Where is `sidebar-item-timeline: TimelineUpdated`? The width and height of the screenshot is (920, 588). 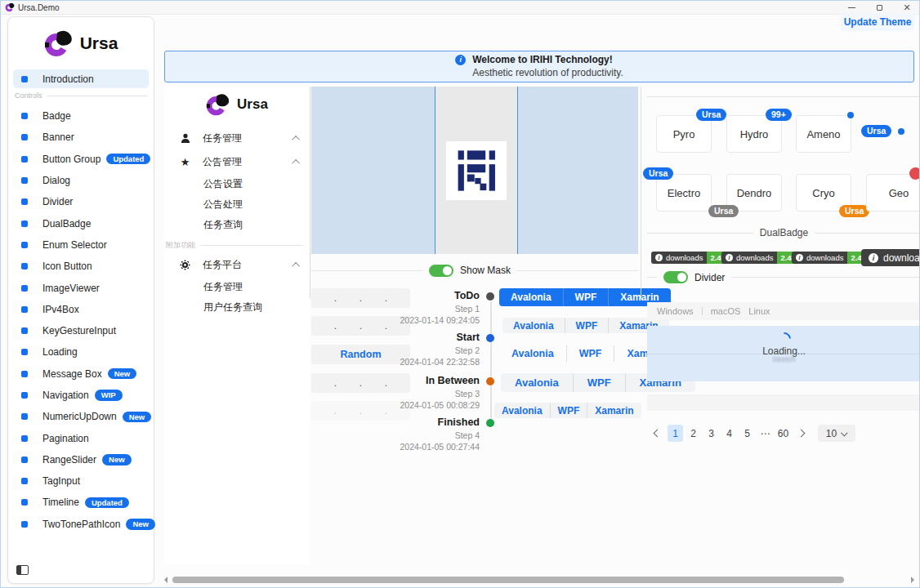
sidebar-item-timeline: TimelineUpdated is located at coordinates (81, 502).